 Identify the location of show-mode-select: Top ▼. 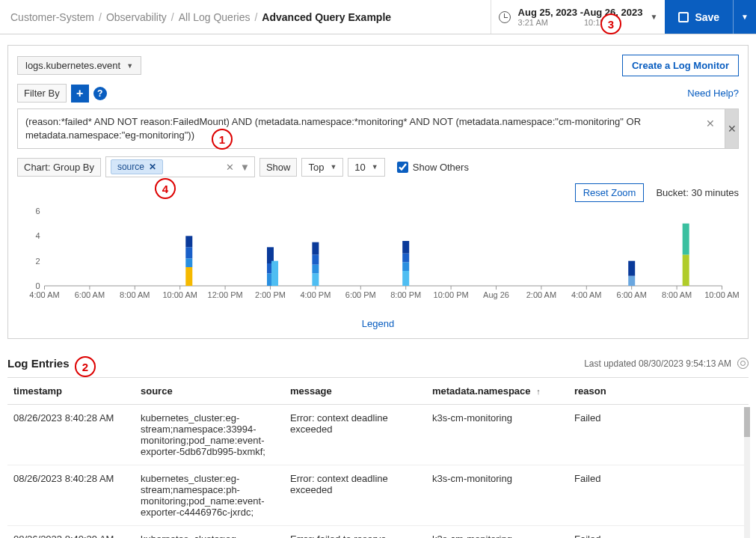
(322, 168).